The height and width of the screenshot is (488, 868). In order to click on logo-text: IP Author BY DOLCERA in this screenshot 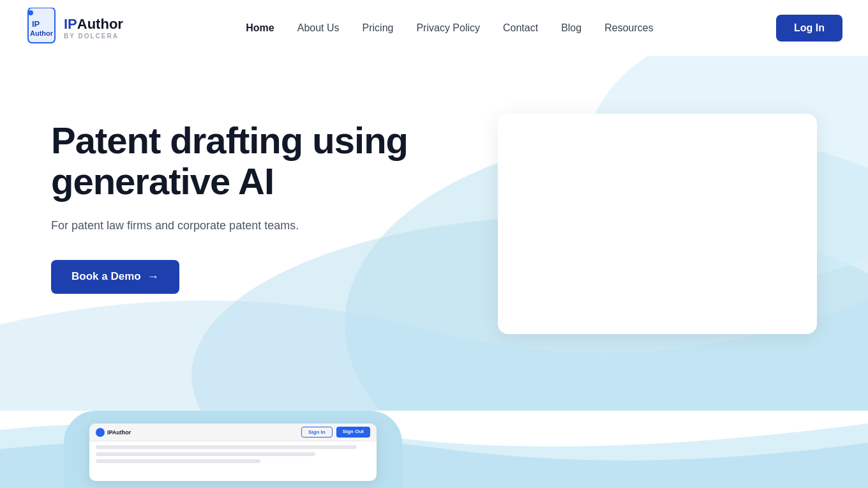, I will do `click(93, 28)`.